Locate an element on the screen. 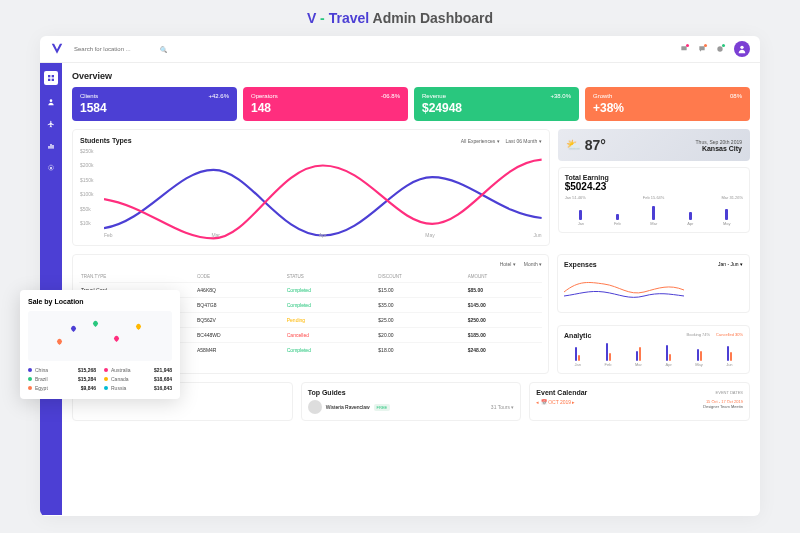 The height and width of the screenshot is (533, 800). weather-icon: ⛅ is located at coordinates (574, 145).